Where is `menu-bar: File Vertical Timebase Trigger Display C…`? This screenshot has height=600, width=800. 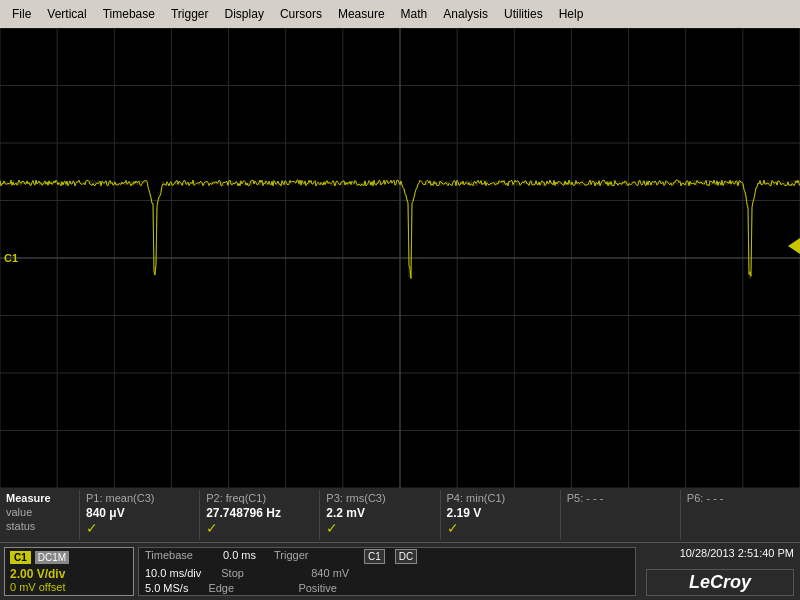 menu-bar: File Vertical Timebase Trigger Display C… is located at coordinates (400, 14).